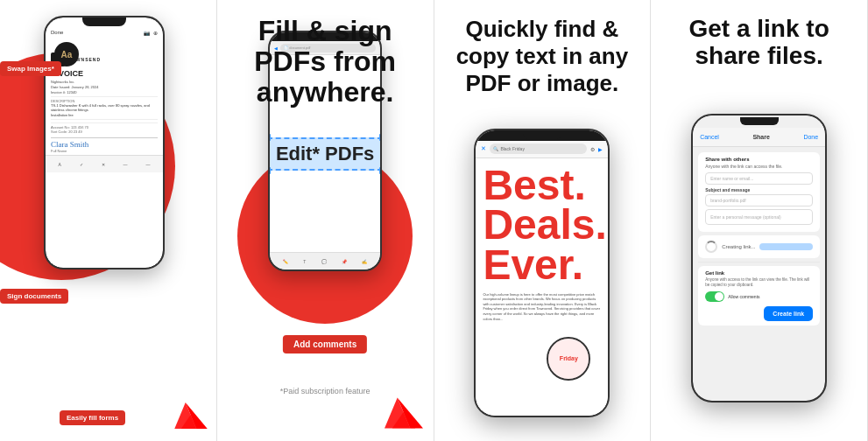 This screenshot has height=441, width=868. What do you see at coordinates (732, 178) in the screenshot?
I see `p4-name-placeholder: Enter name or email...` at bounding box center [732, 178].